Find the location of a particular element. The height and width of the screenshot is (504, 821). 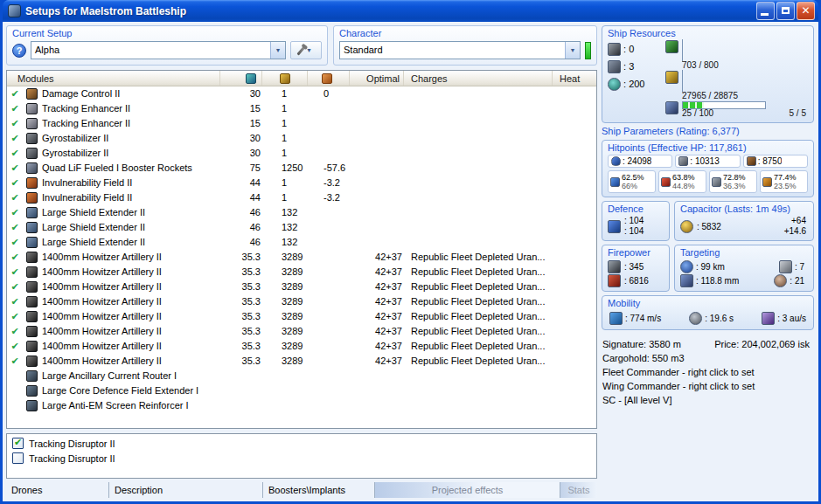

damage-type-icon is located at coordinates (616, 182).